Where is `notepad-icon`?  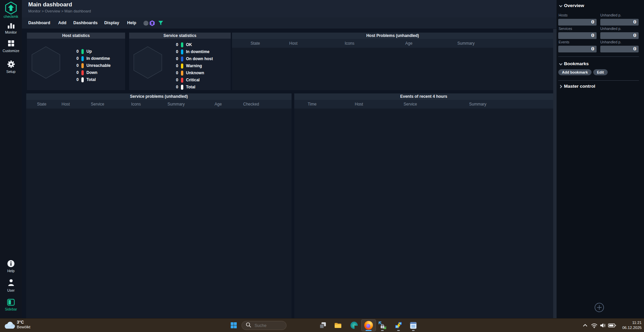 notepad-icon is located at coordinates (413, 325).